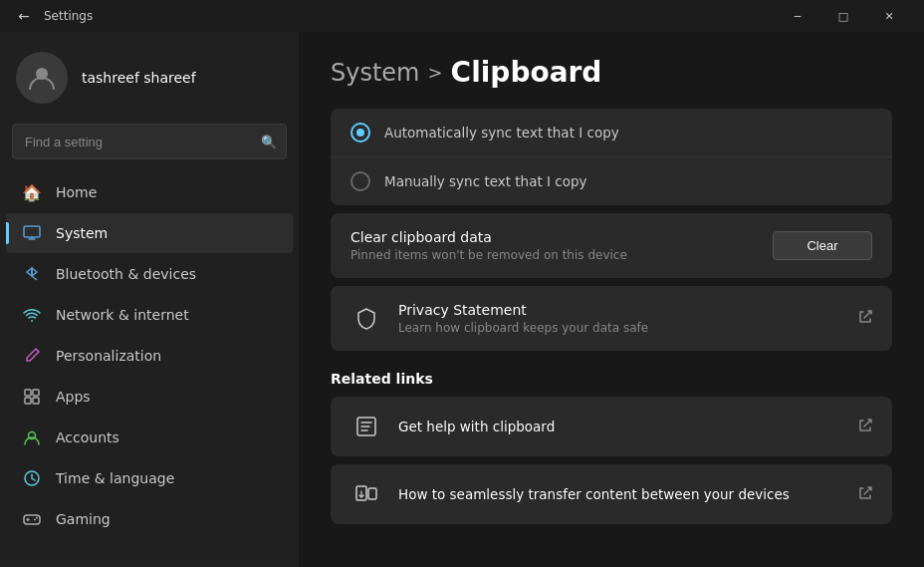  Describe the element at coordinates (611, 245) in the screenshot. I see `clear-clipboard-card: Clear clipboard data Pinned items won't …` at that location.